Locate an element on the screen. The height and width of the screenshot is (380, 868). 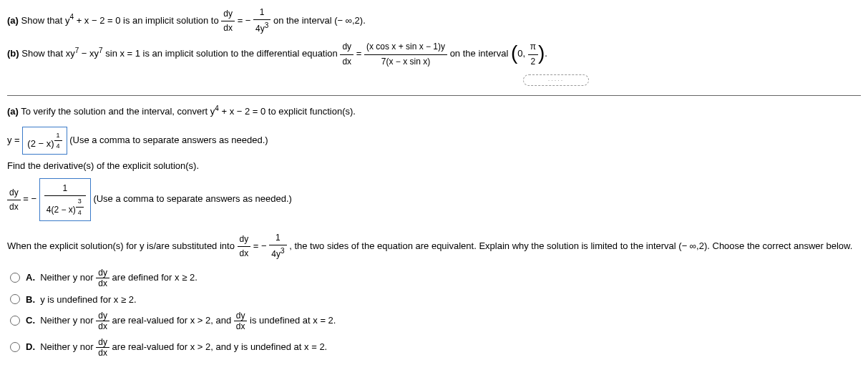
option-b: B. y is undefined for x ≥ 2. is located at coordinates (435, 299).